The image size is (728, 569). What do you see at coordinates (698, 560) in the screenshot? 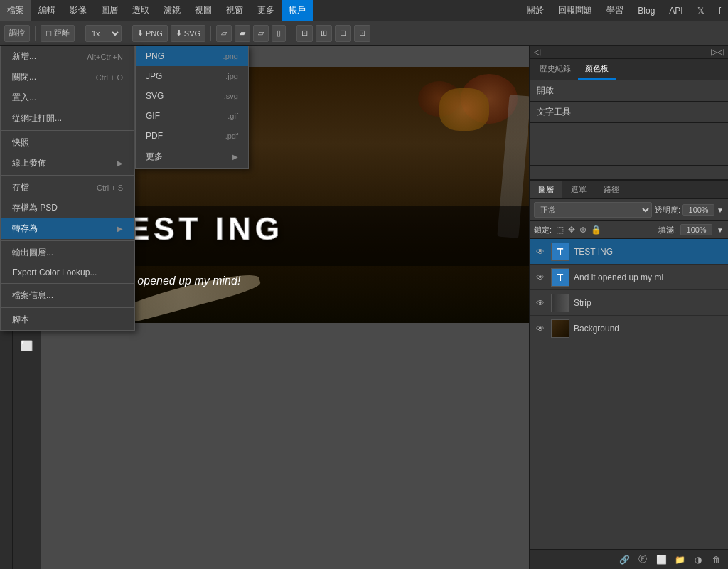
I see `adjustment-btn: ◑` at bounding box center [698, 560].